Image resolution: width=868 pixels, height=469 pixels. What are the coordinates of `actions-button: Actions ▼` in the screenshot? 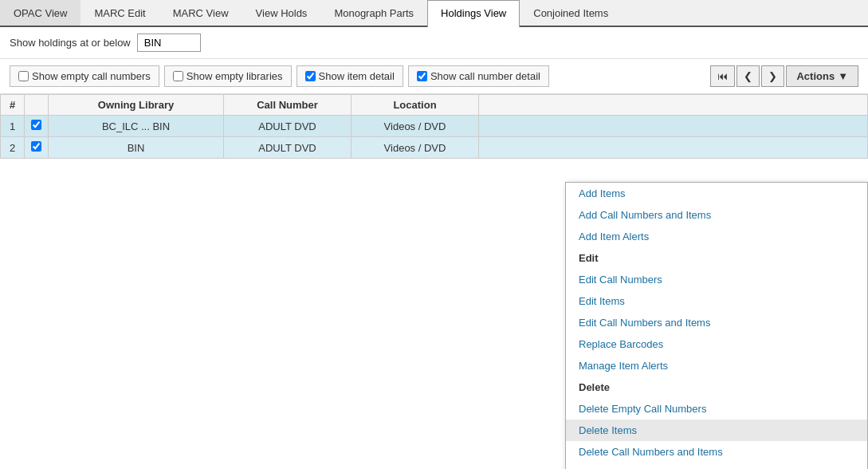 It's located at (823, 77).